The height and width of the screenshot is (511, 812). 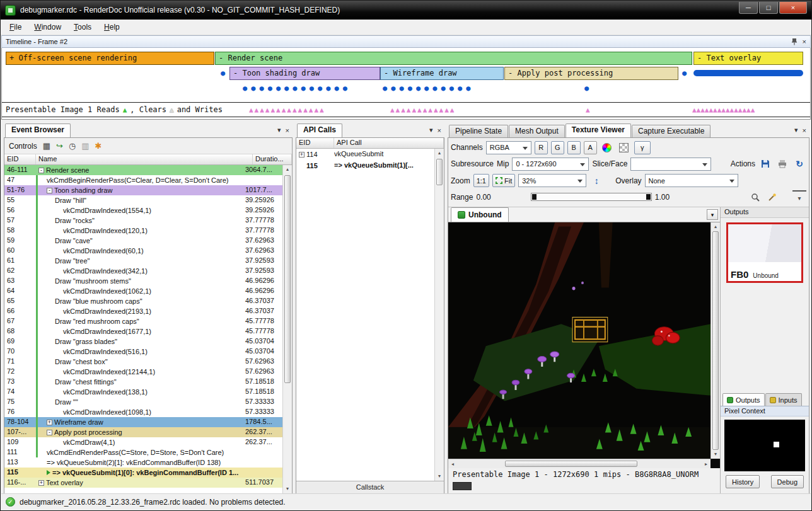 I want to click on gamma-button: γ, so click(x=642, y=147).